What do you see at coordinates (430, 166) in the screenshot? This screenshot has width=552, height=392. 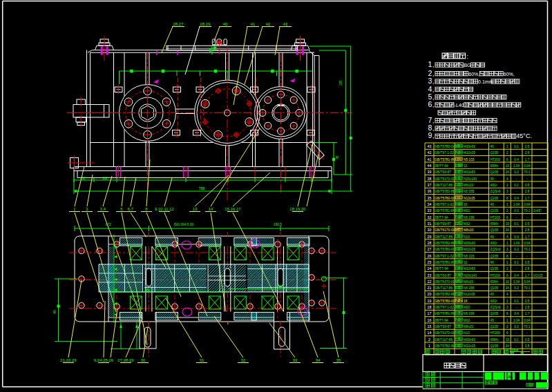 I see `svg-text: 44` at bounding box center [430, 166].